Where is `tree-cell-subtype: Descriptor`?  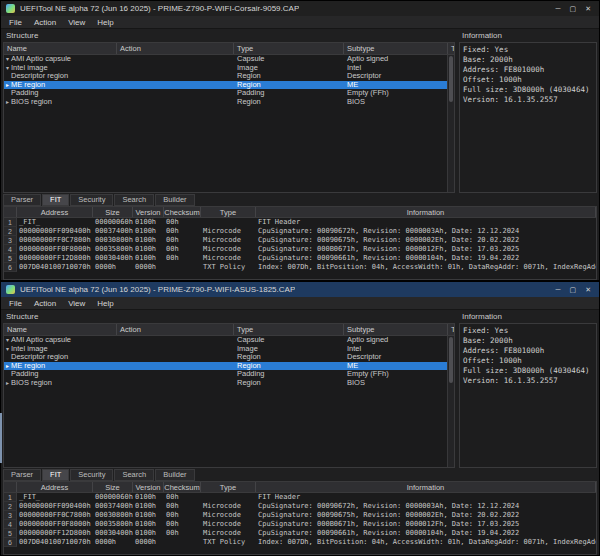
tree-cell-subtype: Descriptor is located at coordinates (396, 358).